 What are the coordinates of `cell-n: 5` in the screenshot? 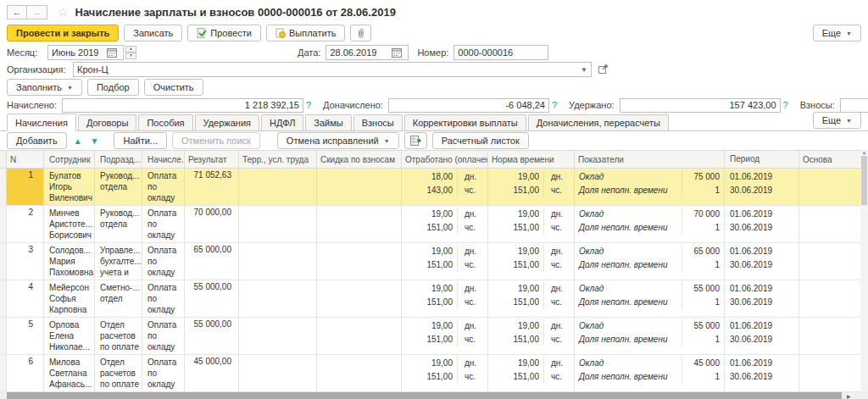 It's located at (25, 335).